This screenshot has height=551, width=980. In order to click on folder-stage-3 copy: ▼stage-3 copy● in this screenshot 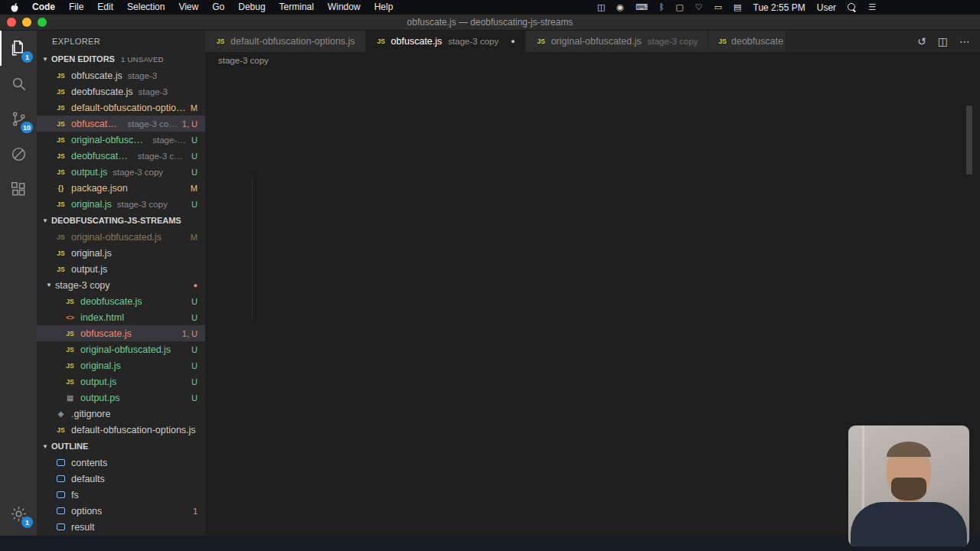, I will do `click(121, 285)`.